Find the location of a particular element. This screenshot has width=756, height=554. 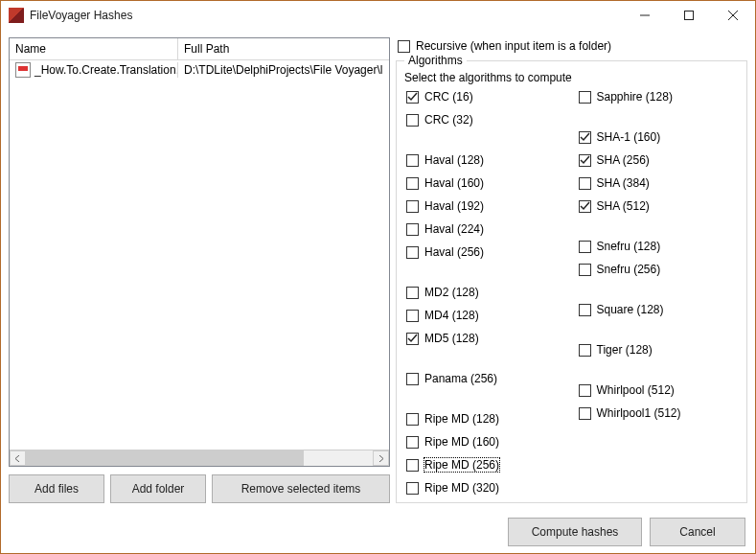

algorithm-haval224-checkbox: Haval (224) is located at coordinates (486, 228).